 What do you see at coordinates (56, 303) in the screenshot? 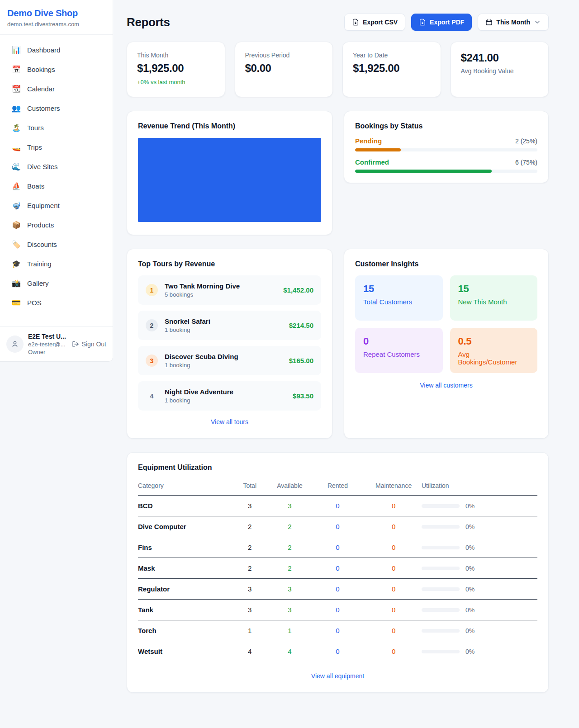
I see `sidebar-item-pos: 💳POS` at bounding box center [56, 303].